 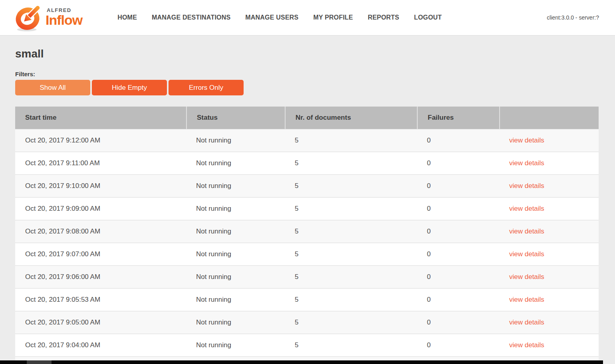 What do you see at coordinates (101, 300) in the screenshot?
I see `cell-start-time: Oct 20, 2017 9:05:53 AM` at bounding box center [101, 300].